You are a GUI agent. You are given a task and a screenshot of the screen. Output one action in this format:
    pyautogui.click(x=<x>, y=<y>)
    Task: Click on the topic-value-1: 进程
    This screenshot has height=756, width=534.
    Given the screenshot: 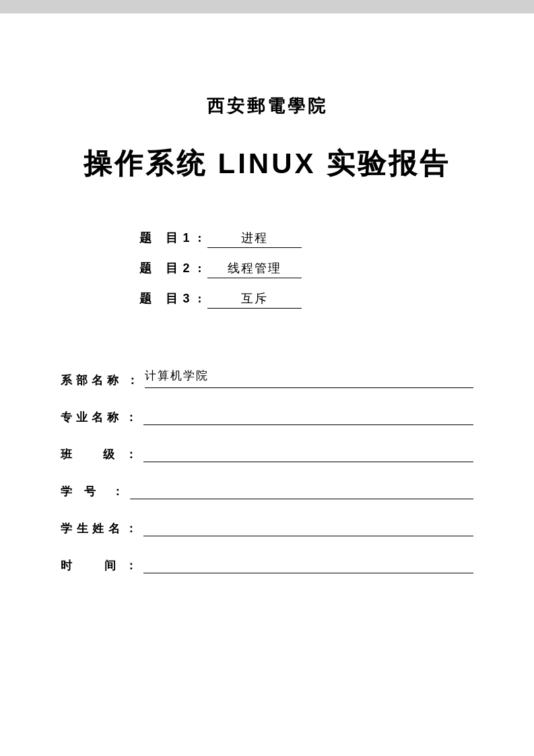 What is the action you would take?
    pyautogui.click(x=255, y=239)
    